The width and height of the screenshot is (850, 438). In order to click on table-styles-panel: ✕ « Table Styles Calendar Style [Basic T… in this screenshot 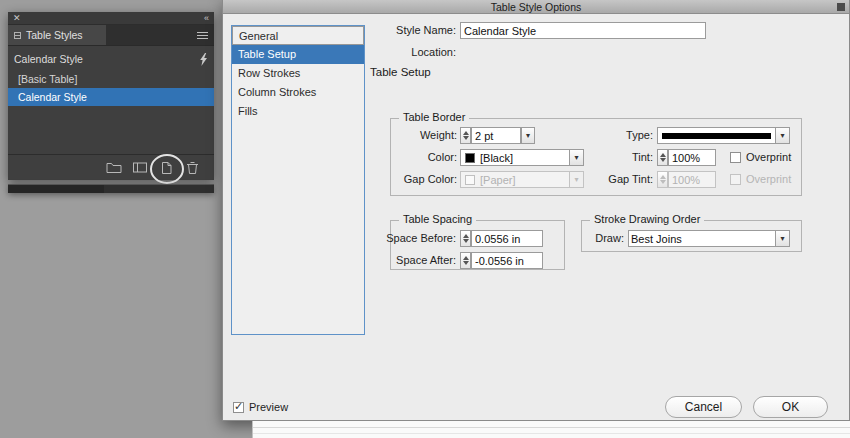, I will do `click(111, 96)`.